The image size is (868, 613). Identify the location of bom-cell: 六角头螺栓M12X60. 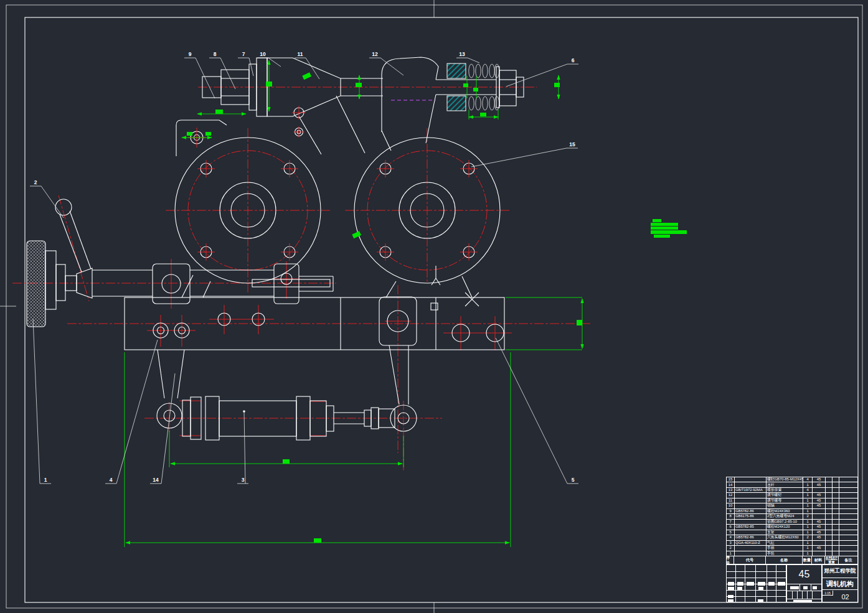
(785, 538).